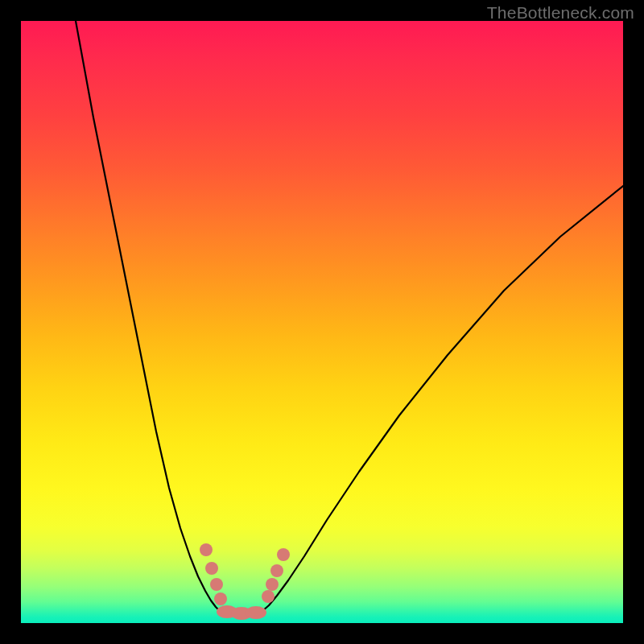 The width and height of the screenshot is (644, 644). What do you see at coordinates (245, 581) in the screenshot?
I see `markers-group` at bounding box center [245, 581].